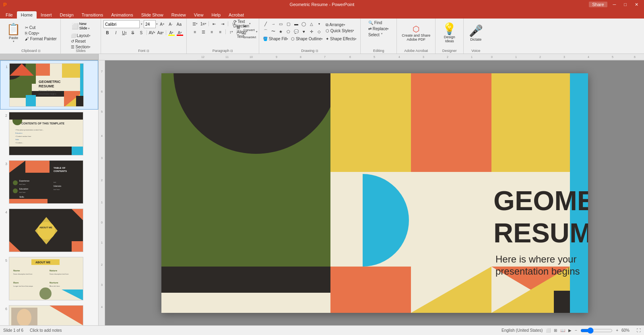 The image size is (644, 335). Describe the element at coordinates (223, 24) in the screenshot. I see `increase-indent-button: ⇥` at that location.